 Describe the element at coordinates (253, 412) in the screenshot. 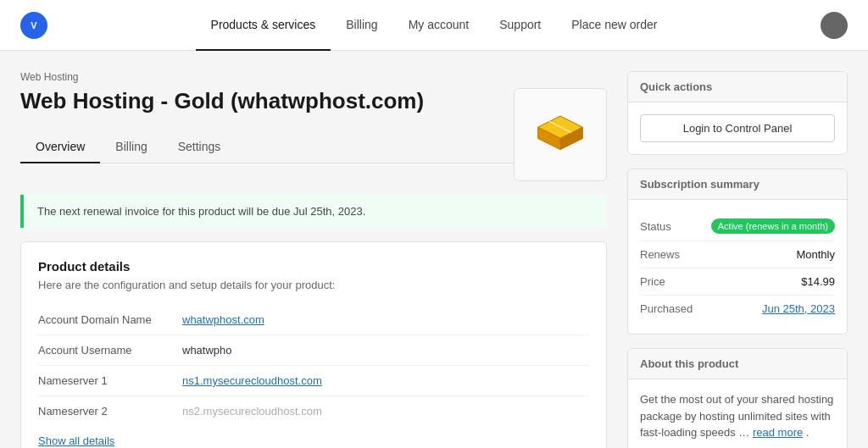

I see `detail-value-ns2: ns2.mysecurecloudhost.com` at that location.